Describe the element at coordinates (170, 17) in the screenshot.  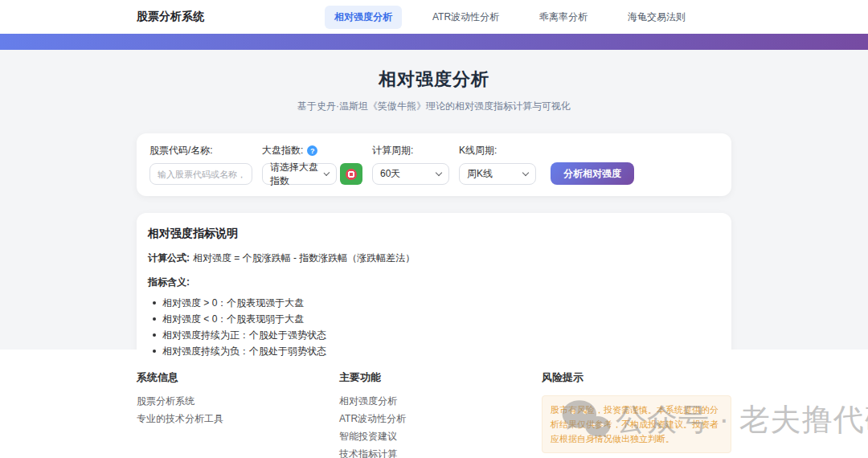
I see `brand-title: 股票分析系统` at that location.